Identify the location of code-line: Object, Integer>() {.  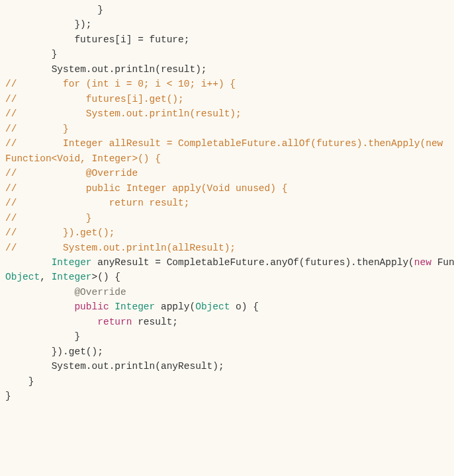
(227, 277).